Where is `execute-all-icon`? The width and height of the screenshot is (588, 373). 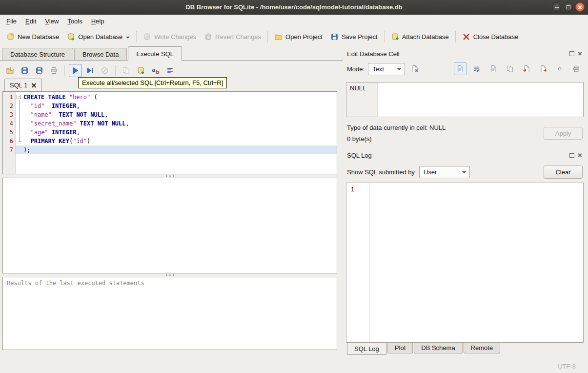
execute-all-icon is located at coordinates (75, 70).